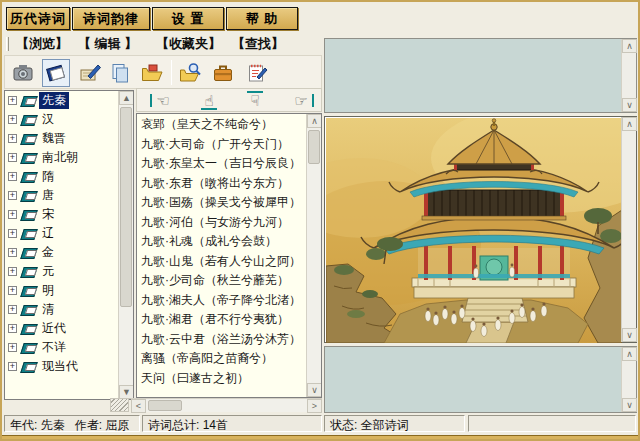  I want to click on tab-edit: 【 编辑 】, so click(108, 44).